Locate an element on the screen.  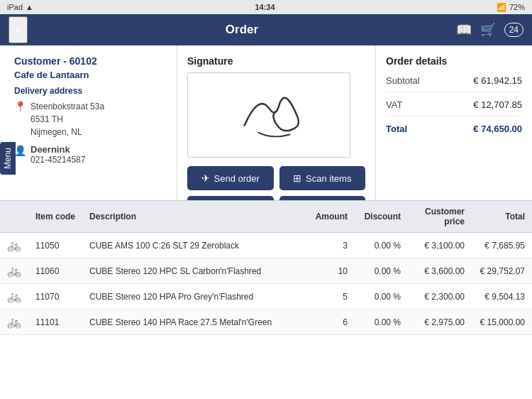
total-value: € 74,650.00 is located at coordinates (498, 129).